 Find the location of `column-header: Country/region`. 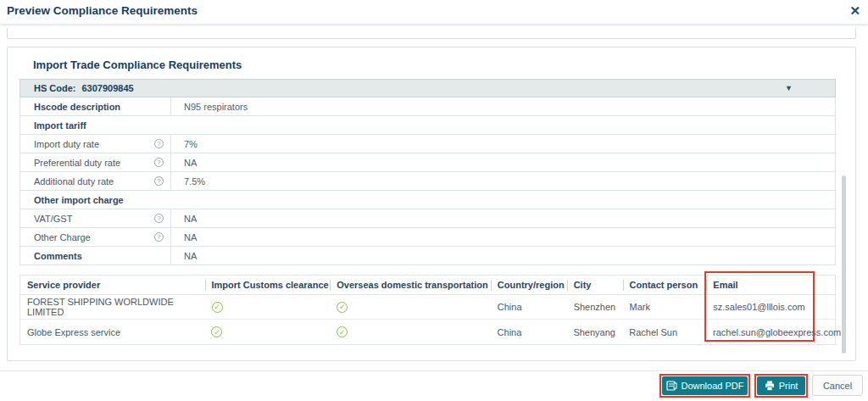

column-header: Country/region is located at coordinates (529, 285).